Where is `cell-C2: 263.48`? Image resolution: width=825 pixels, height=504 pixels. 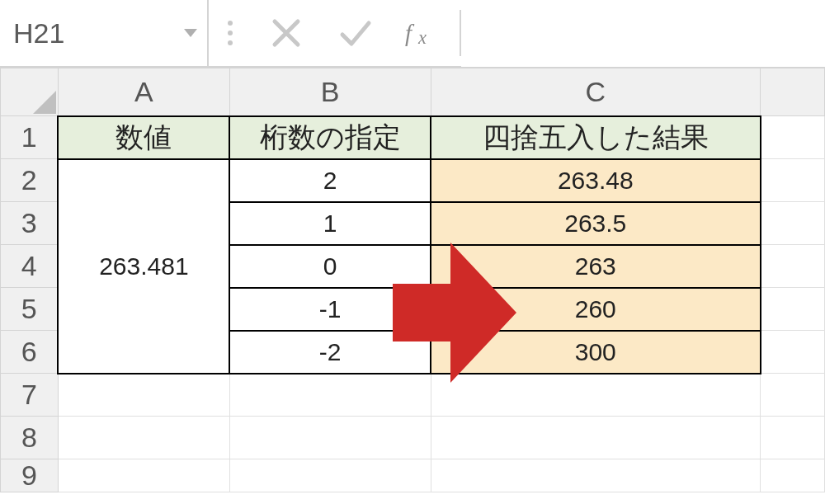 cell-C2: 263.48 is located at coordinates (596, 181).